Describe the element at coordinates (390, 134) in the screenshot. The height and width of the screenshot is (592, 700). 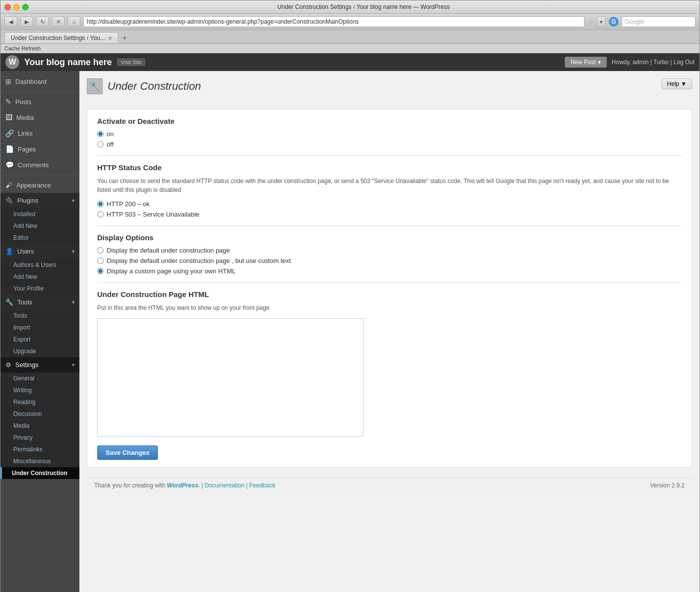
I see `radio-on-label: on` at that location.